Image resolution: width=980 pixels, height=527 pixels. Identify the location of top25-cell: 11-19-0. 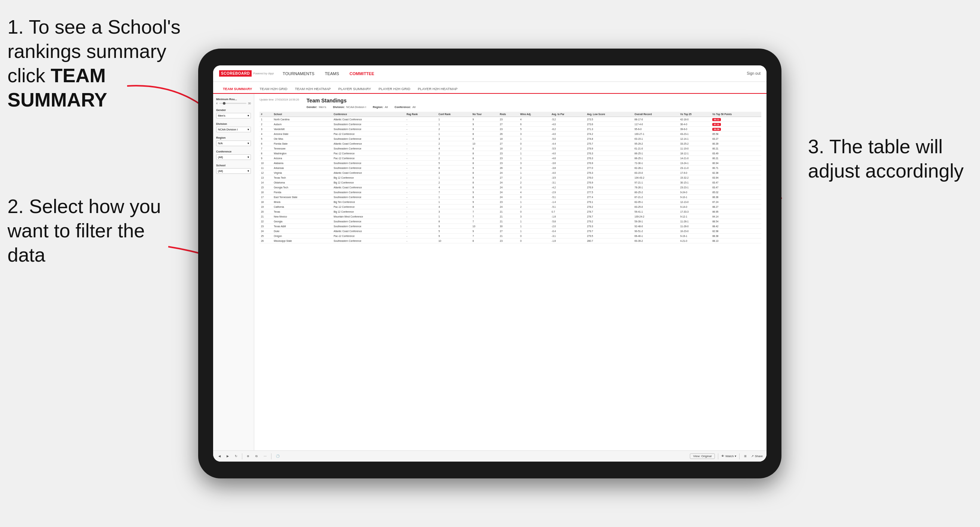
(695, 148).